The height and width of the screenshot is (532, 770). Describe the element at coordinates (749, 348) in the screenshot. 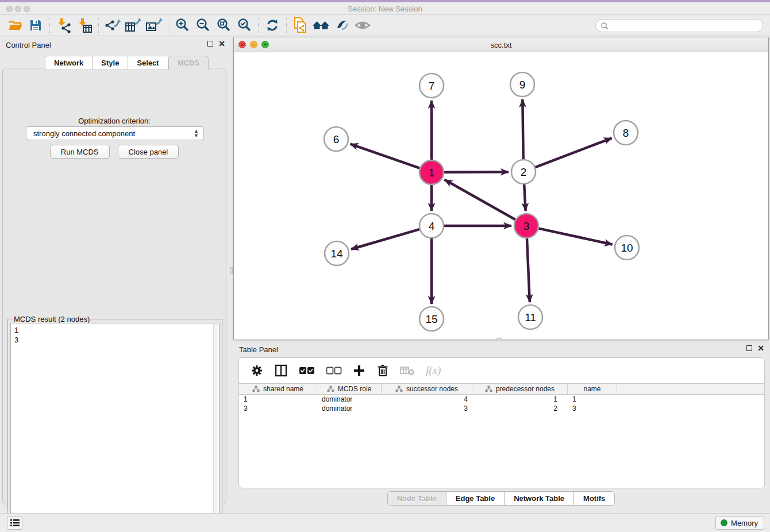

I see `float-table-panel-icon` at that location.